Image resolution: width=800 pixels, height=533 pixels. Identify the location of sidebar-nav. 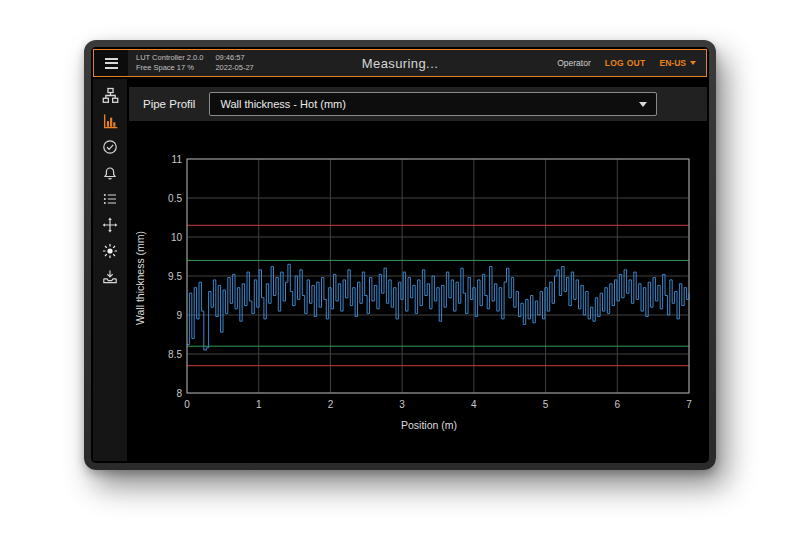
(110, 270).